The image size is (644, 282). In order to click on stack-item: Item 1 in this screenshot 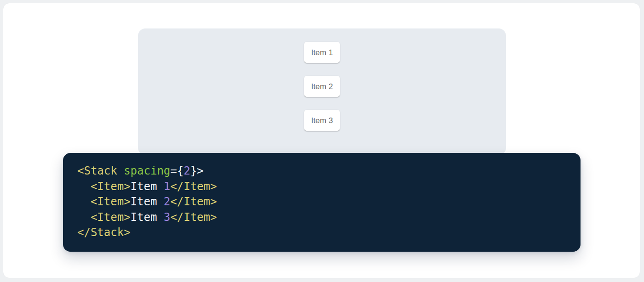, I will do `click(322, 52)`.